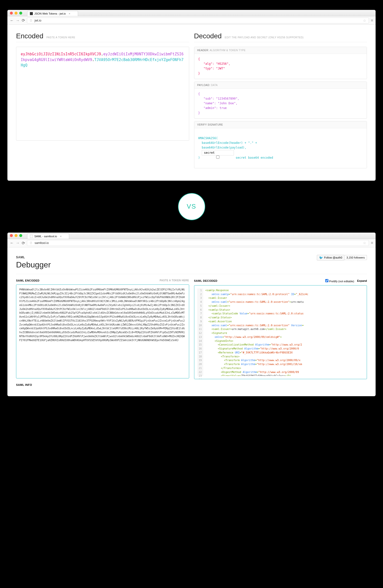  What do you see at coordinates (281, 66) in the screenshot?
I see `header-json: { "alg": "HS256", "typ": "JWT" }` at bounding box center [281, 66].